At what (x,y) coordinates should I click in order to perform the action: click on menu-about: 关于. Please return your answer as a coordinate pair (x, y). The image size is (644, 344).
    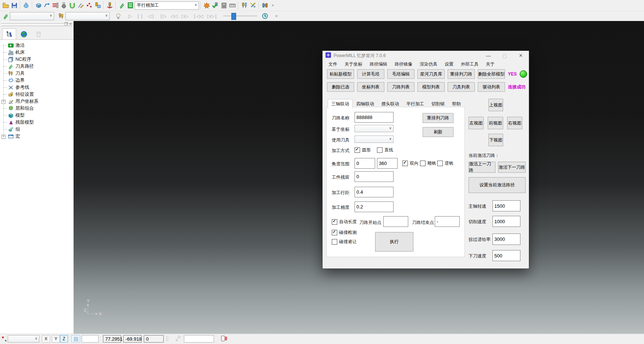
    Looking at the image, I should click on (490, 64).